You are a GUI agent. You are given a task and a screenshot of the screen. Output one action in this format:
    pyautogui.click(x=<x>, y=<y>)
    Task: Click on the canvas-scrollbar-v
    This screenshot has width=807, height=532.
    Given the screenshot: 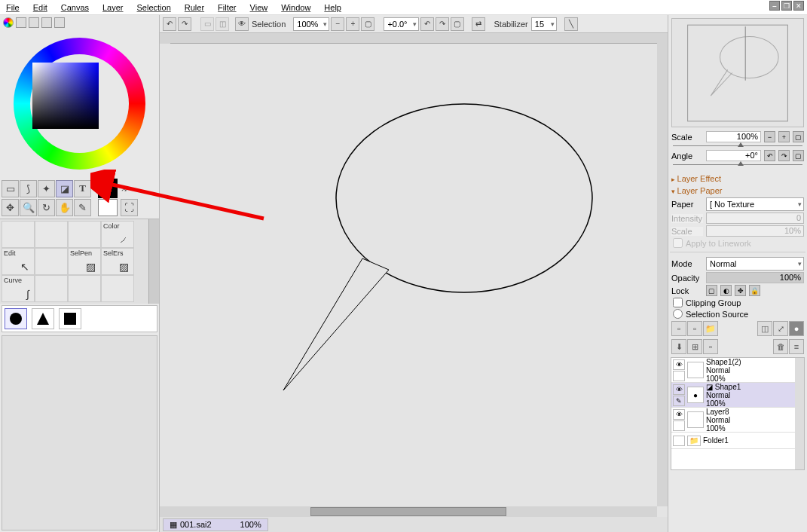 What is the action you would take?
    pyautogui.click(x=662, y=275)
    